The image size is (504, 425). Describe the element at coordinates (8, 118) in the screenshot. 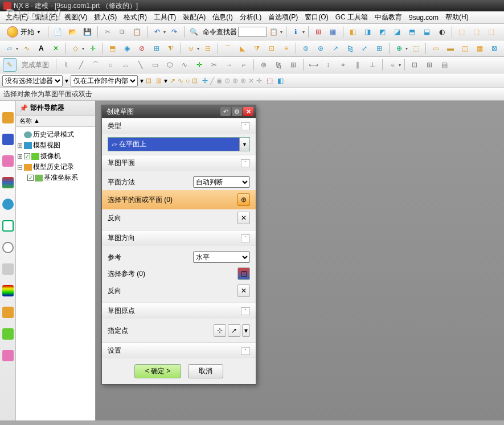

I see `res-navigator-icon` at that location.